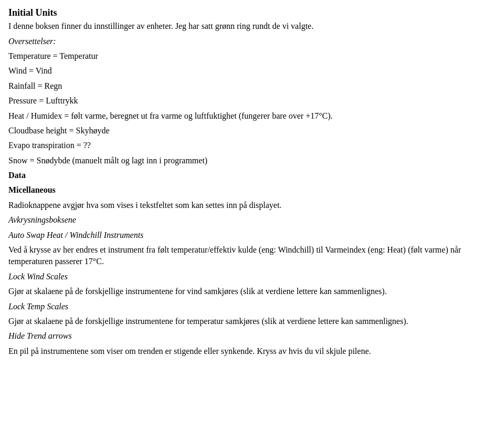 This screenshot has height=439, width=504. What do you see at coordinates (252, 41) in the screenshot?
I see `translations-heading: Oversettelser:` at bounding box center [252, 41].